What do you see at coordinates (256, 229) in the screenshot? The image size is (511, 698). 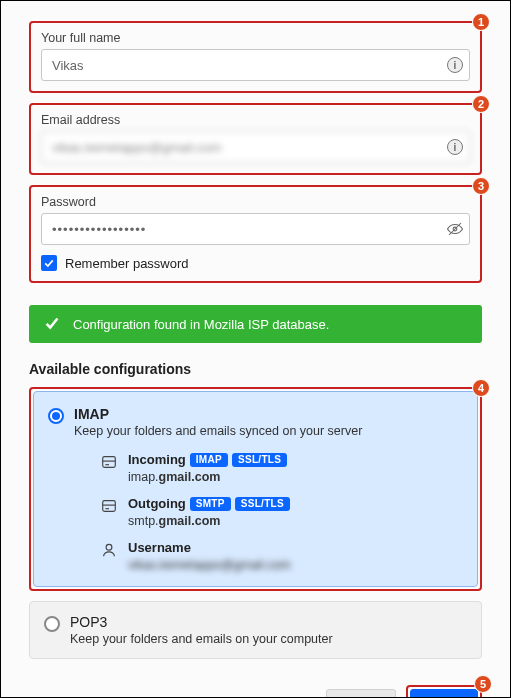 I see `password-input` at bounding box center [256, 229].